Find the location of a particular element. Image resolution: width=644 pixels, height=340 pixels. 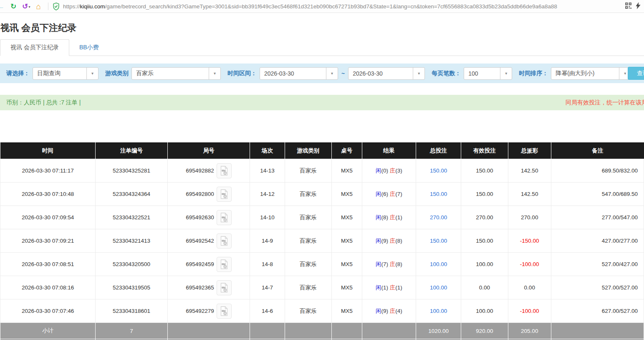

date-to-input: 2026-03-30 ▾ is located at coordinates (386, 74).